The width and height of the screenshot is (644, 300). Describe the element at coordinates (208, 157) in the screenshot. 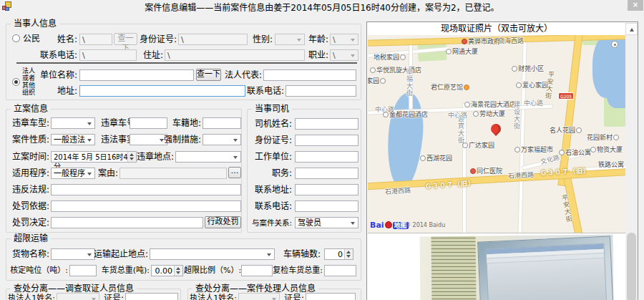

I see `violation-place-select` at that location.